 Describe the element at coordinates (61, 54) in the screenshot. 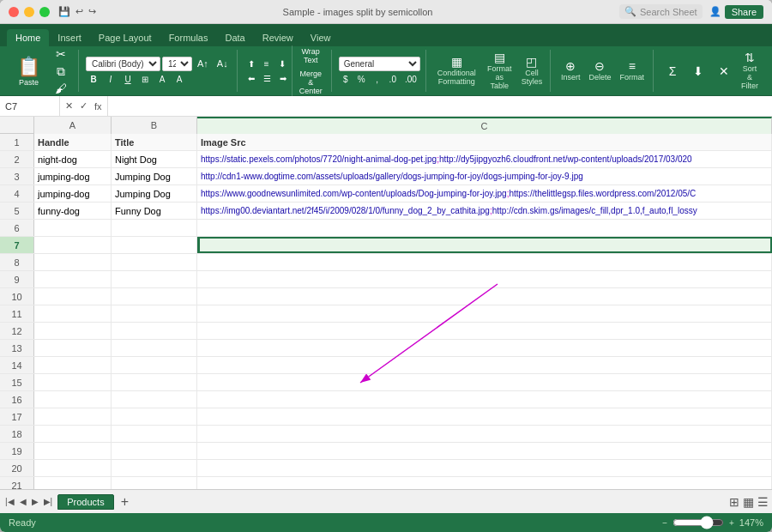

I see `cut-button: ✂` at that location.